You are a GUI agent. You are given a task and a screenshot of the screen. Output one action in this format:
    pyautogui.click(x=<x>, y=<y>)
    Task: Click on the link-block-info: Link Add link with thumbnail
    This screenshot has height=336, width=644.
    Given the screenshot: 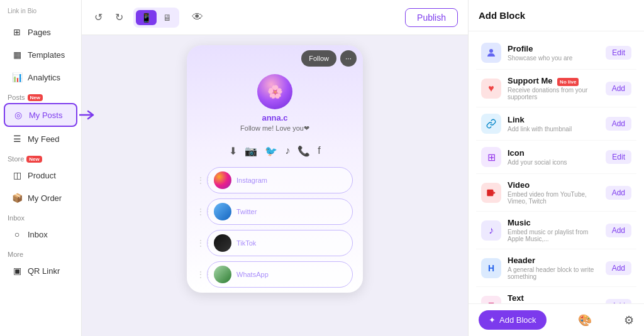 What is the action you would take?
    pyautogui.click(x=553, y=124)
    